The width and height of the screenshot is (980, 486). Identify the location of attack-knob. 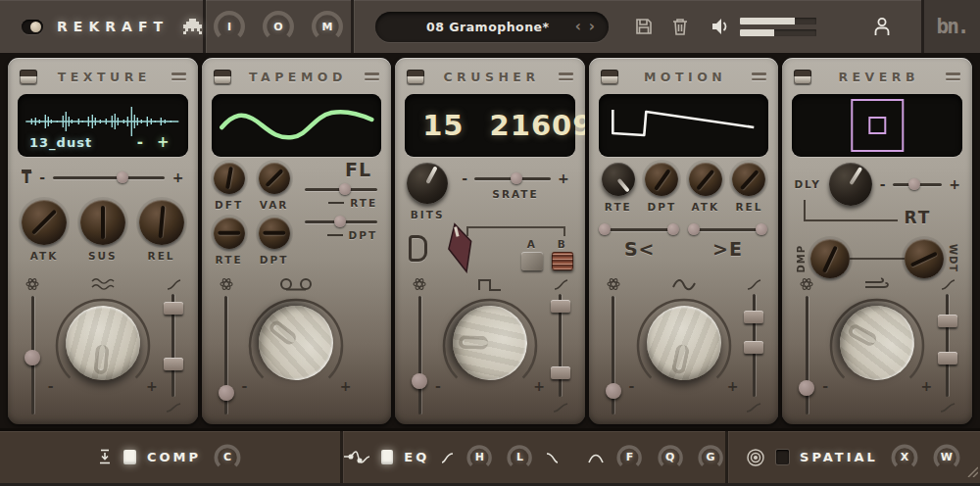
(44, 222).